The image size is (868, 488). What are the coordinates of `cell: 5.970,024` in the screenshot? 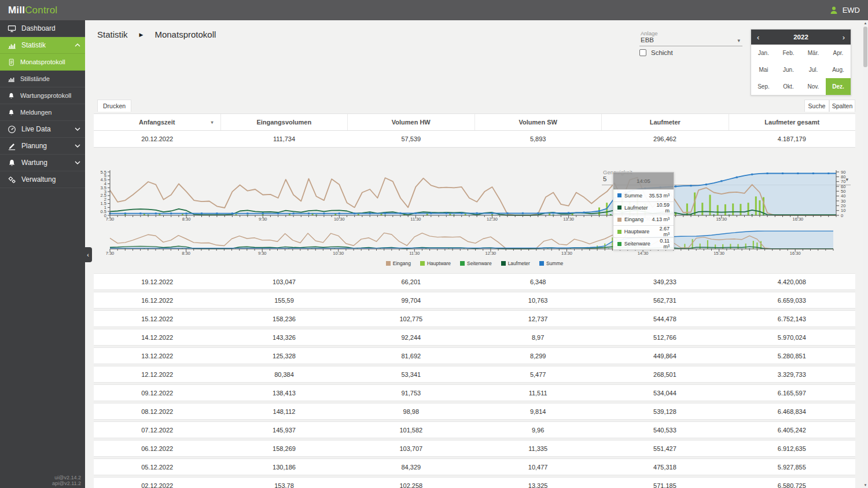 It's located at (792, 337).